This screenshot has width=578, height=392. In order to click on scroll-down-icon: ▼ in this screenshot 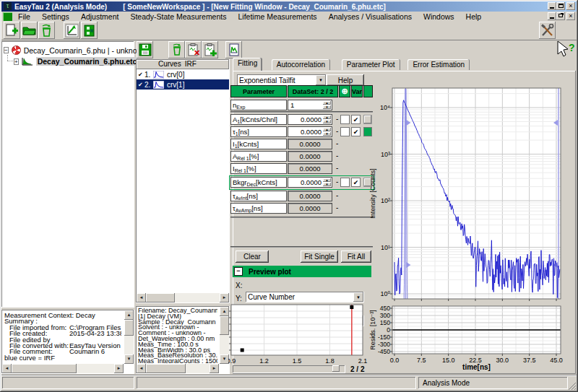, I will do `click(129, 360)`.